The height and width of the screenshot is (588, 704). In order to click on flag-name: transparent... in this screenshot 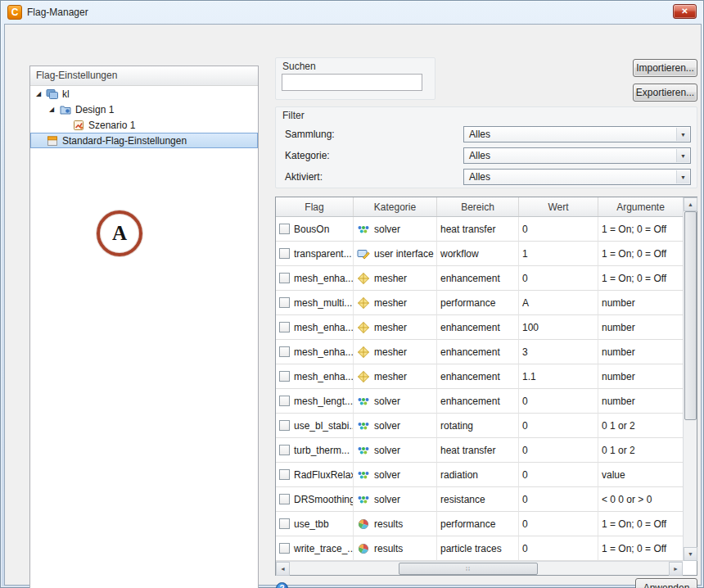, I will do `click(323, 254)`.